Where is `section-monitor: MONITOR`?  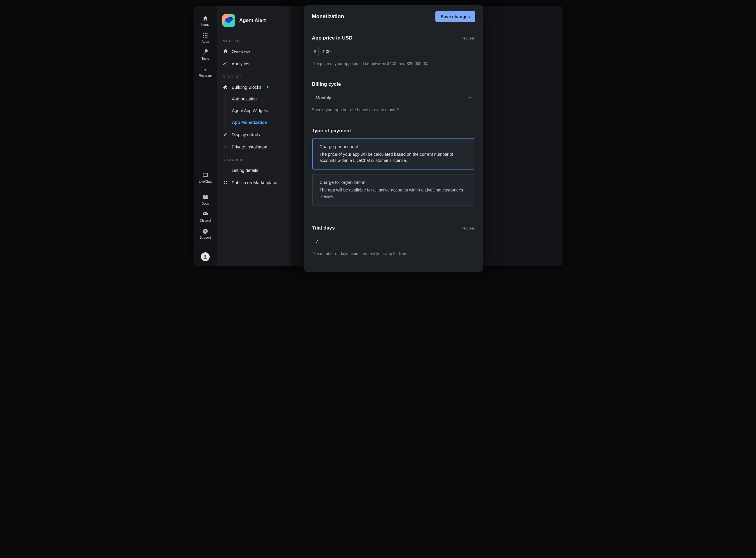
section-monitor: MONITOR is located at coordinates (253, 40).